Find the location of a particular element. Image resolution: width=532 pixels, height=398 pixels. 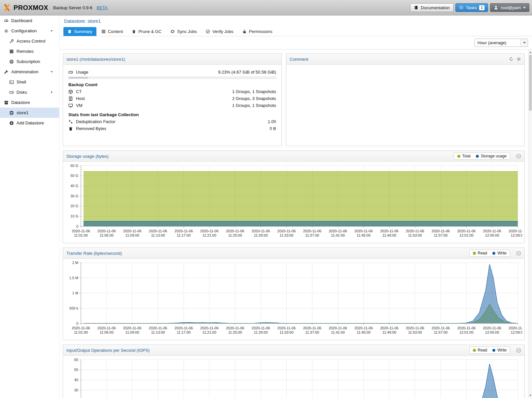

tasks-button: Tasks 1 is located at coordinates (472, 8).